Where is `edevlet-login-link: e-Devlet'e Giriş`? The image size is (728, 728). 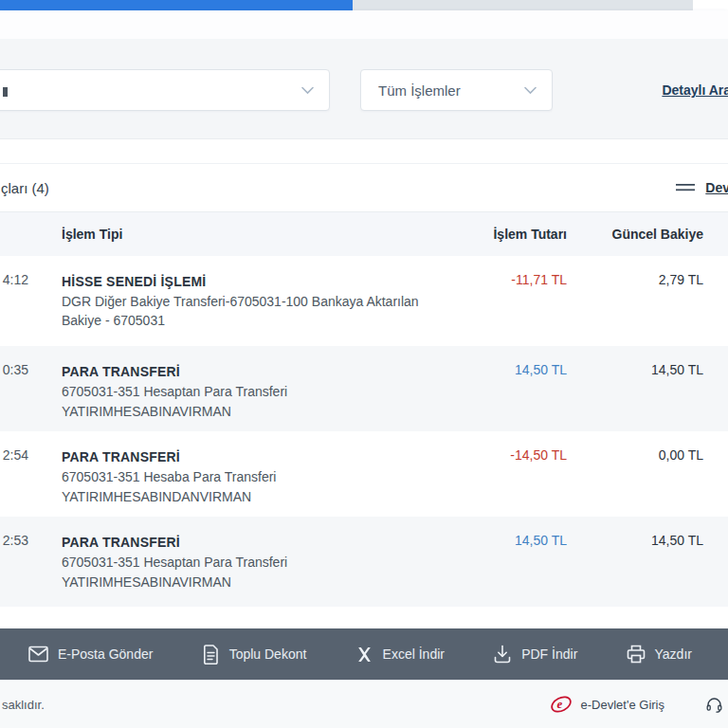 edevlet-login-link: e-Devlet'e Giriş is located at coordinates (623, 705).